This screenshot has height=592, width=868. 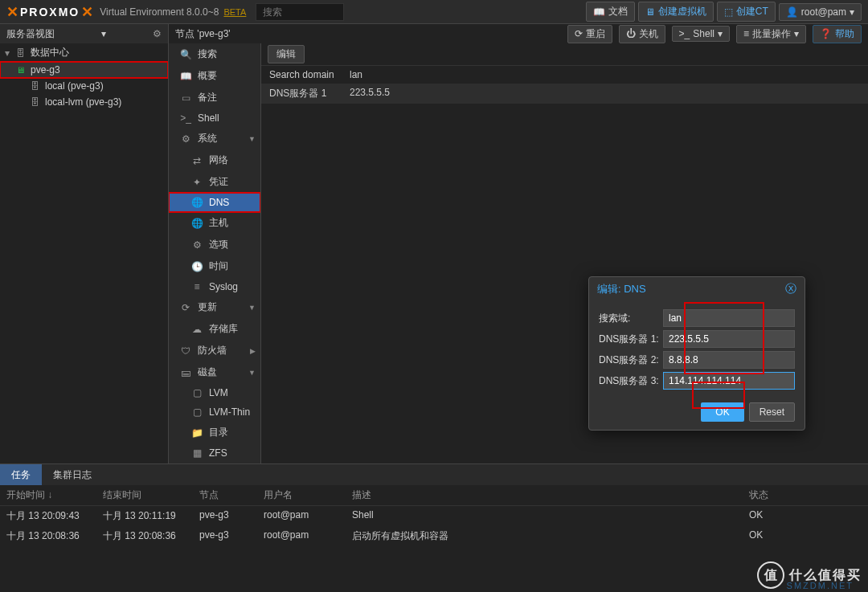 What do you see at coordinates (215, 118) in the screenshot?
I see `submenu-shell: >_Shell` at bounding box center [215, 118].